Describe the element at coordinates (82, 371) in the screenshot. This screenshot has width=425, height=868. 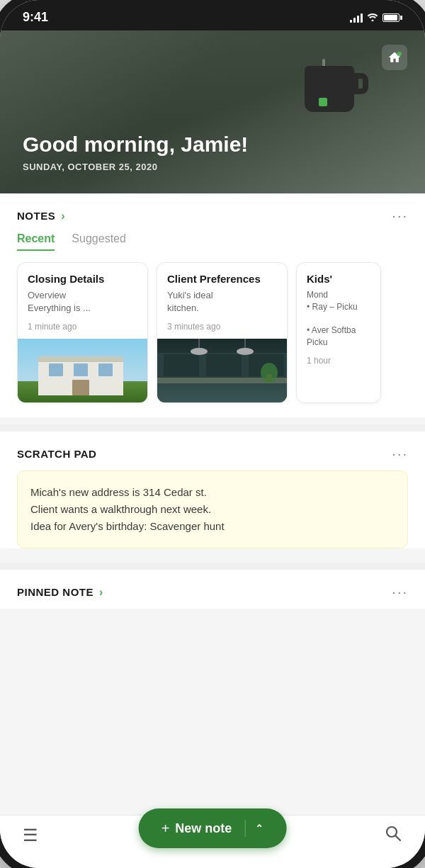
I see `note-image-house` at that location.